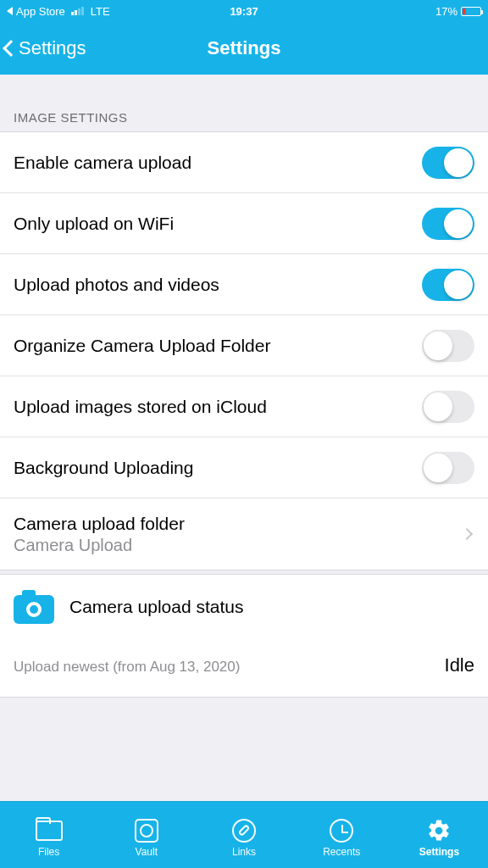 The image size is (488, 868). Describe the element at coordinates (459, 665) in the screenshot. I see `label-status-value: Idle` at that location.